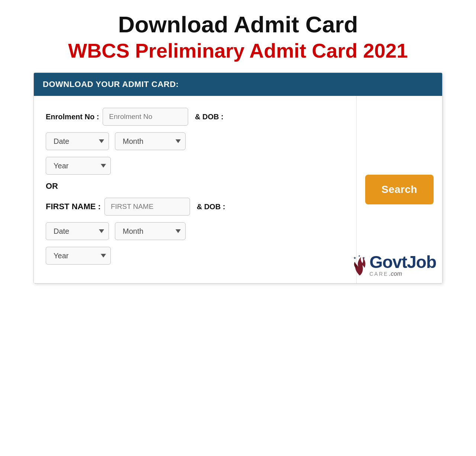  I want to click on enrolment-row: Enrolment No : & DOB :, so click(195, 117).